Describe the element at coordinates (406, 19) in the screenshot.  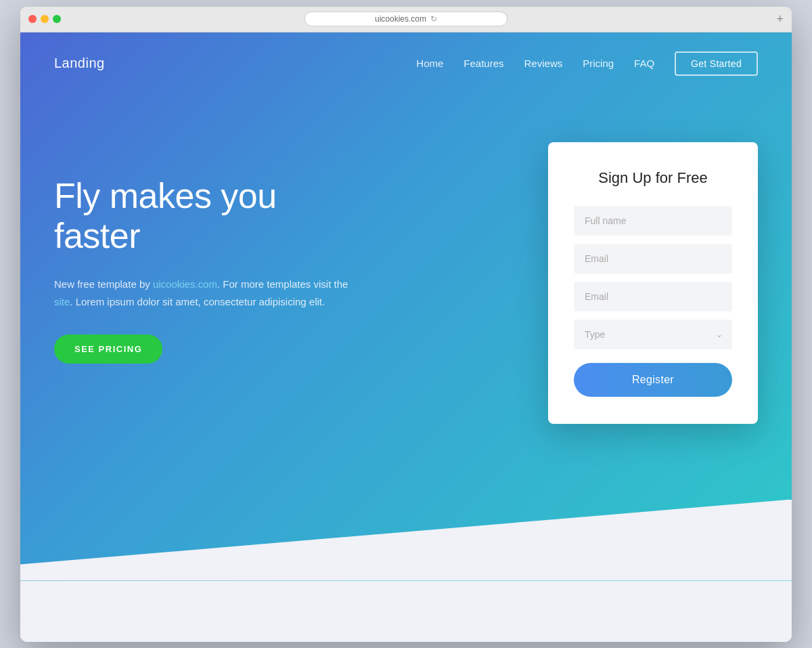
I see `url-bar: uicookies.com ↻` at that location.